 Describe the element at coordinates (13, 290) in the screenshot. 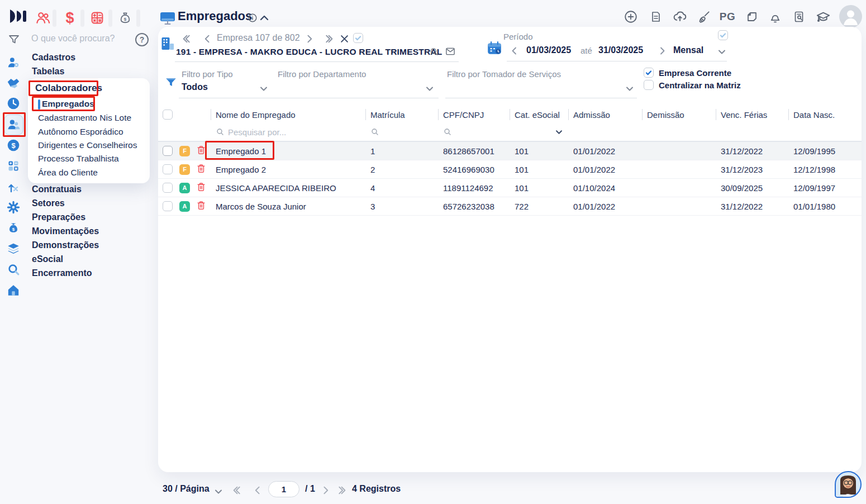

I see `home-icon` at that location.